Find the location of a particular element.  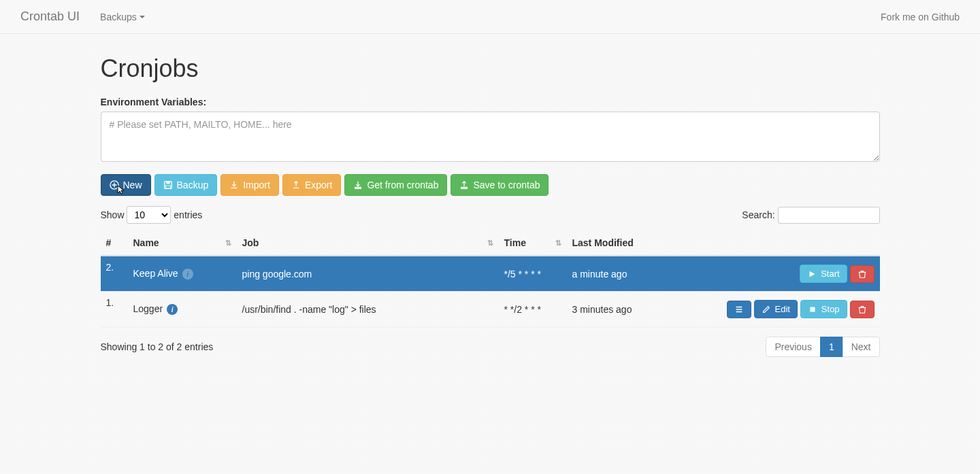

export-label: Export is located at coordinates (318, 185).